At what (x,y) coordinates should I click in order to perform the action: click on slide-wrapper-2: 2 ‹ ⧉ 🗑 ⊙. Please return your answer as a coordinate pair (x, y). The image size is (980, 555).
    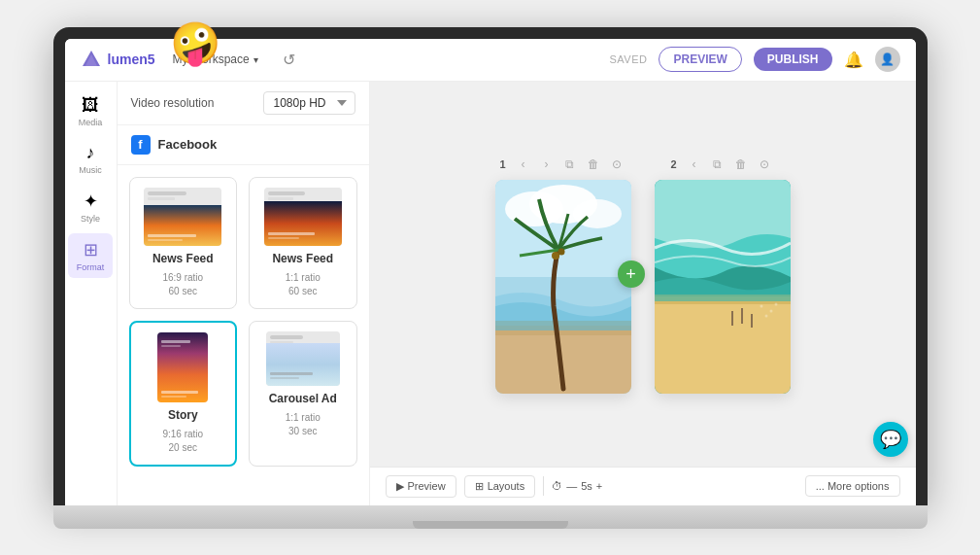
    Looking at the image, I should click on (723, 274).